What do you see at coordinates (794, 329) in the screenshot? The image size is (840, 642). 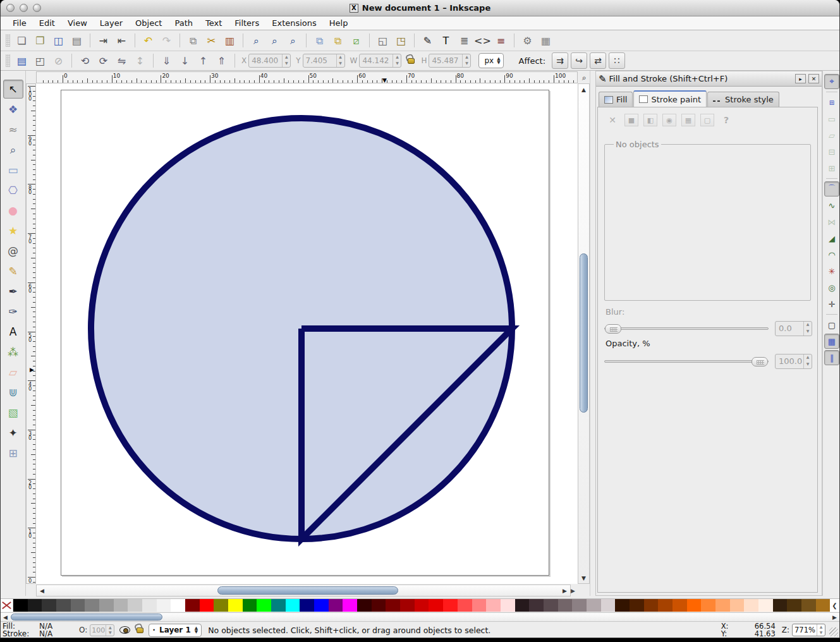 I see `blur-spinbox: 0.0▲▼` at bounding box center [794, 329].